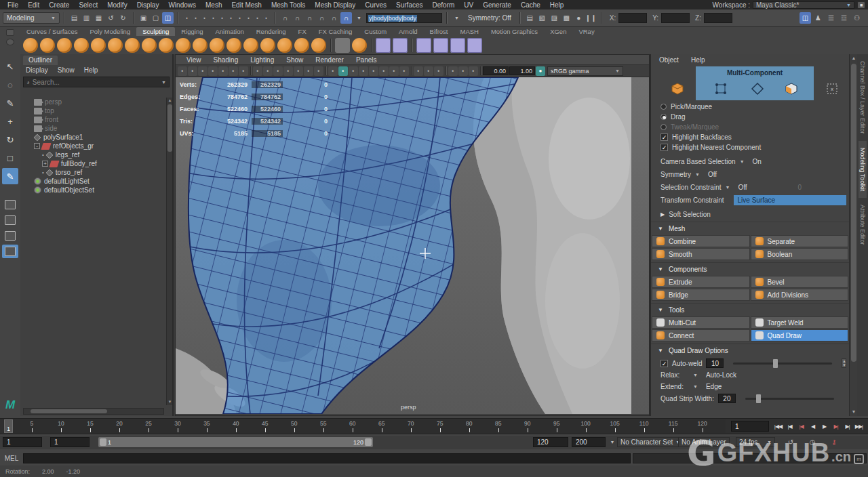  What do you see at coordinates (750, 127) in the screenshot?
I see `option-tweak-marquee: Tweak/Marquee` at bounding box center [750, 127].